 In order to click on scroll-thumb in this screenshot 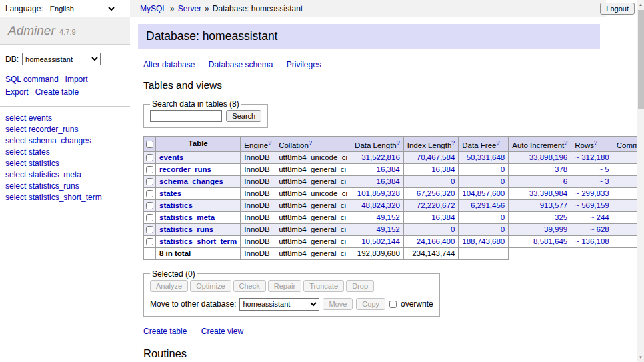, I will do `click(641, 59)`.